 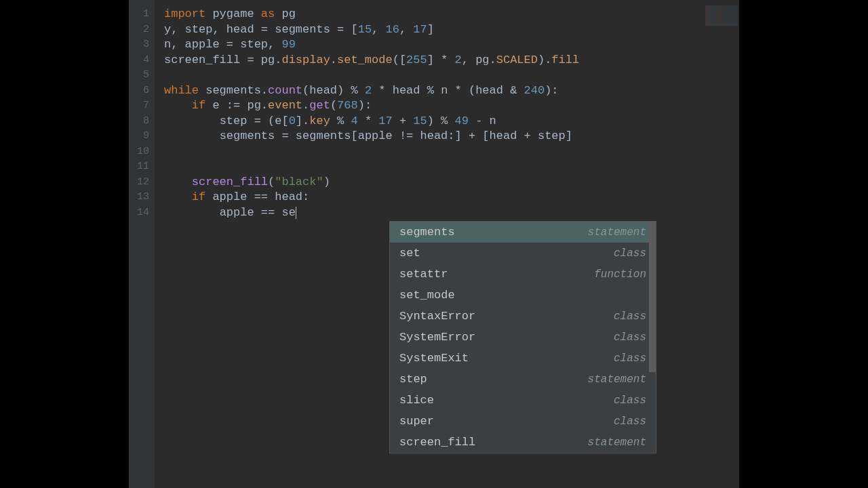 I want to click on line-number: 10, so click(x=142, y=152).